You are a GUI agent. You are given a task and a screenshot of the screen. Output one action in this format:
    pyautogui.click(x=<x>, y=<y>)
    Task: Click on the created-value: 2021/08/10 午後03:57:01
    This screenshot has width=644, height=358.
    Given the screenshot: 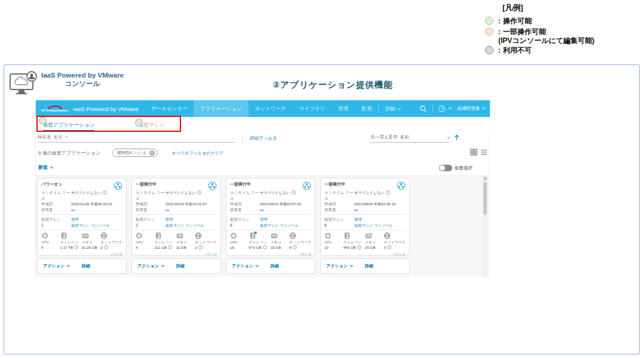 What is the action you would take?
    pyautogui.click(x=281, y=204)
    